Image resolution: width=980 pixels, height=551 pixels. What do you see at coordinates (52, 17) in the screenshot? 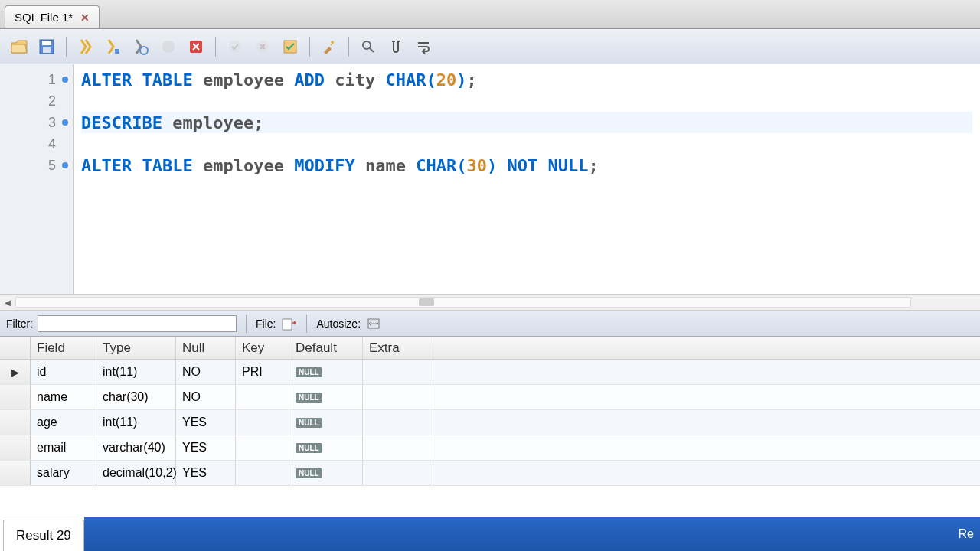
I see `file-tab: SQL File 1* ✕` at bounding box center [52, 17].